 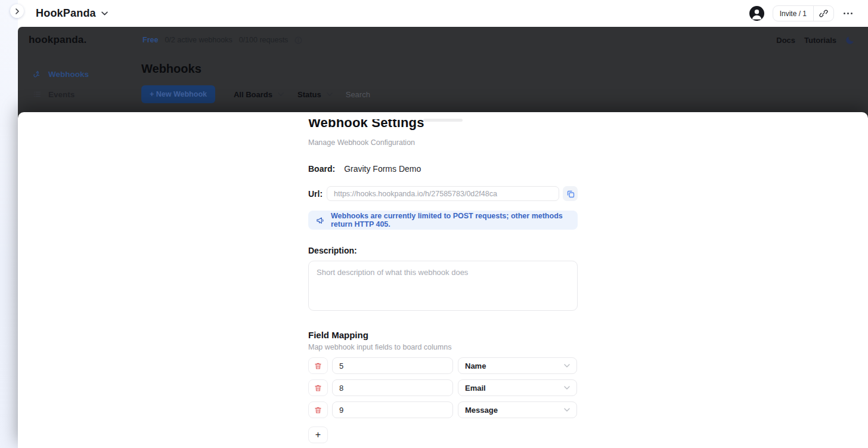 What do you see at coordinates (571, 194) in the screenshot?
I see `copy-icon` at bounding box center [571, 194].